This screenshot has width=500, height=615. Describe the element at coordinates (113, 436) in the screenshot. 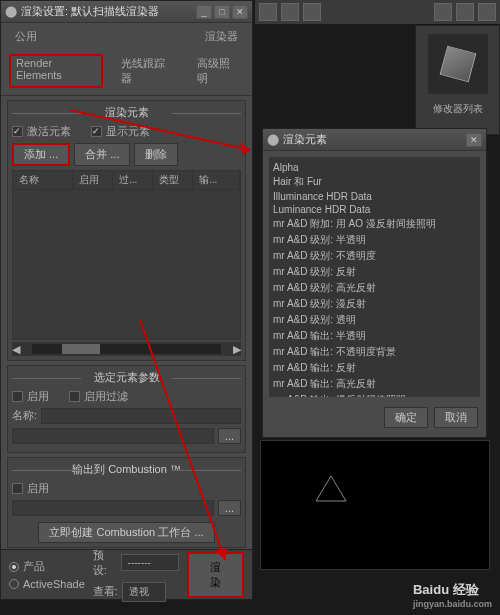

I see `path-input` at that location.